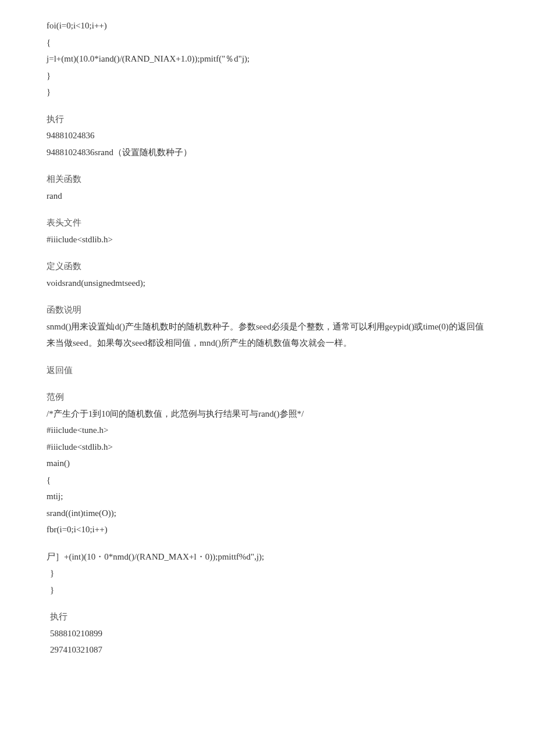 Image resolution: width=535 pixels, height=756 pixels. Describe the element at coordinates (268, 514) in the screenshot. I see `code-line: srand((int)time(O));` at that location.